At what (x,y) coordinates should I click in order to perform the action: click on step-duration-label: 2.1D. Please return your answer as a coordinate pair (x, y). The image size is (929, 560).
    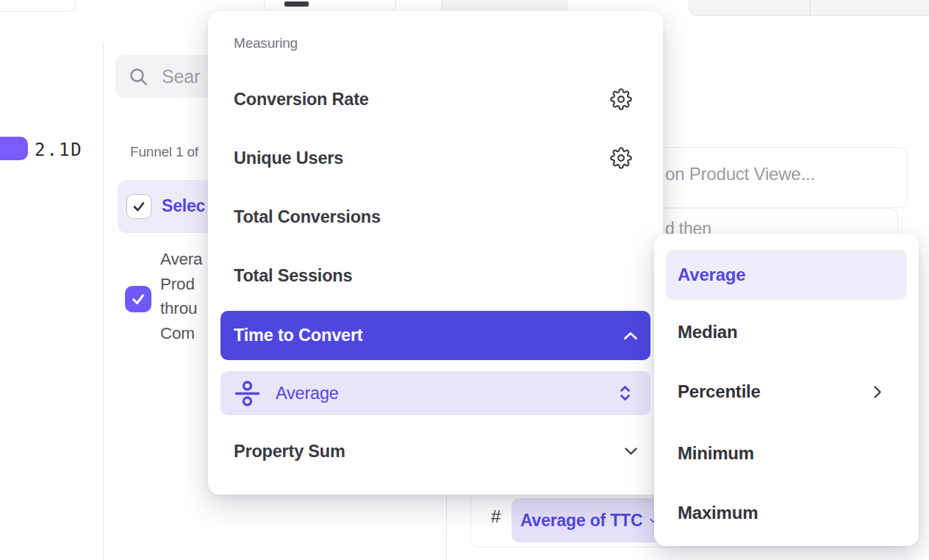
    Looking at the image, I should click on (59, 150).